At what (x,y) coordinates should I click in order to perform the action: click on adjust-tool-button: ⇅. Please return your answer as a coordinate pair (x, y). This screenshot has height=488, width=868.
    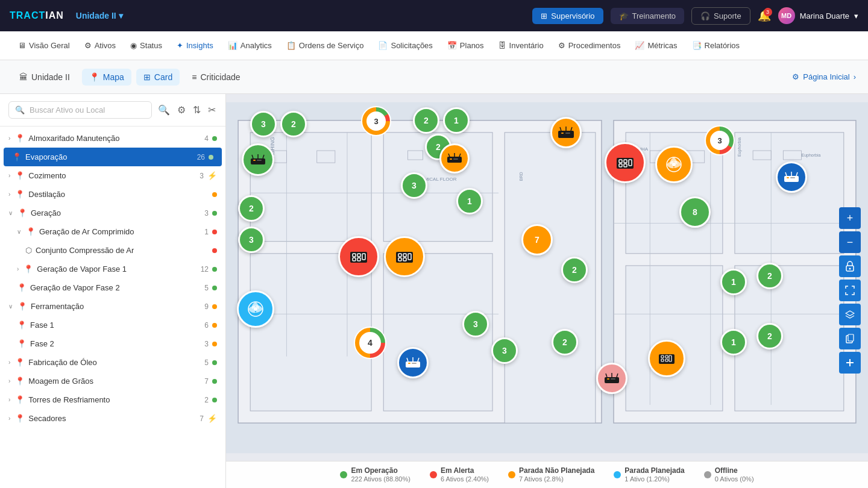
    Looking at the image, I should click on (197, 110).